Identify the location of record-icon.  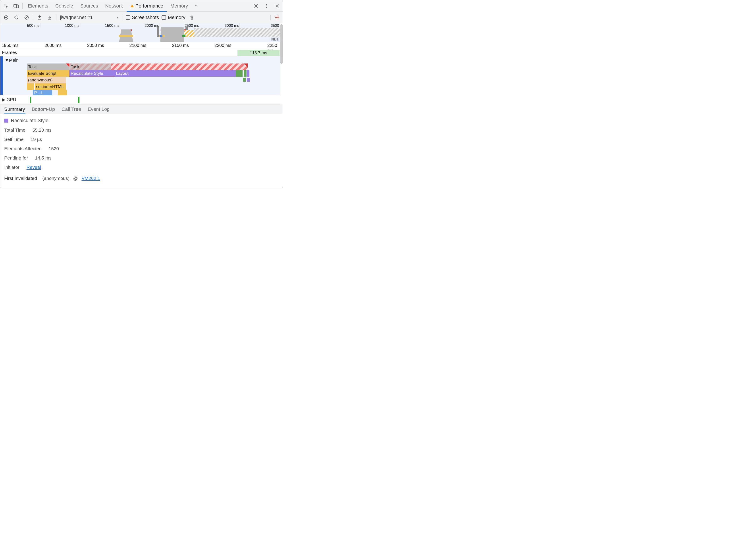
(6, 17).